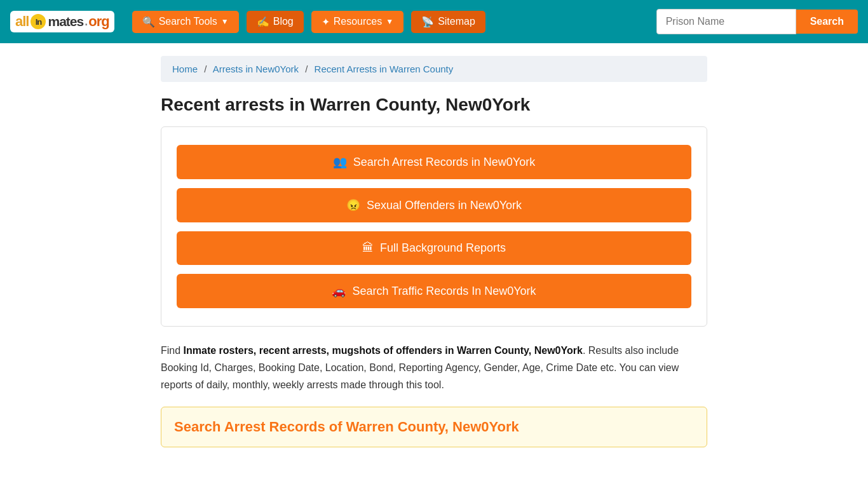  I want to click on search-records-box: Search Arrest Records of Warren County, …, so click(434, 427).